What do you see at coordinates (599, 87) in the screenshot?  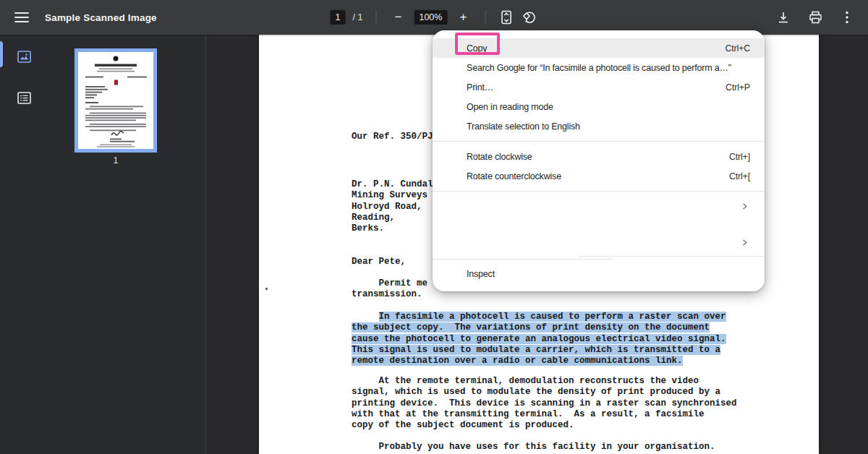 I see `menu-item-print: Print…Ctrl+P` at bounding box center [599, 87].